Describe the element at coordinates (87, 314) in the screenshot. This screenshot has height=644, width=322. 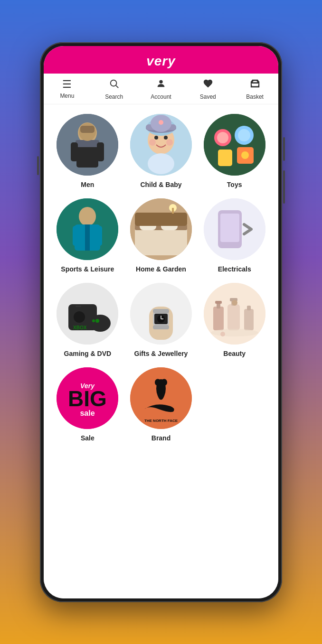
I see `category-gaming-image: XBOX` at that location.